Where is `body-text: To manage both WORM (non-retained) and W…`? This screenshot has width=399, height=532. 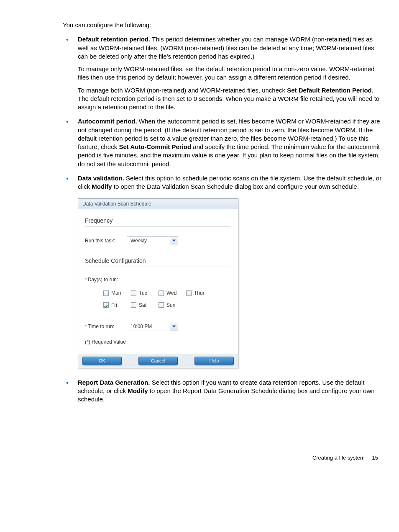
body-text: To manage both WORM (non-retained) and W… is located at coordinates (182, 90).